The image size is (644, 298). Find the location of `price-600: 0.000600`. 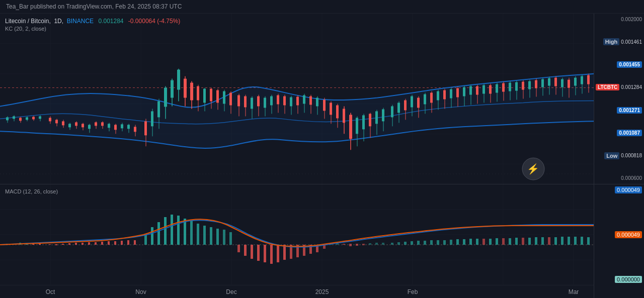

price-600: 0.000600 is located at coordinates (631, 178).